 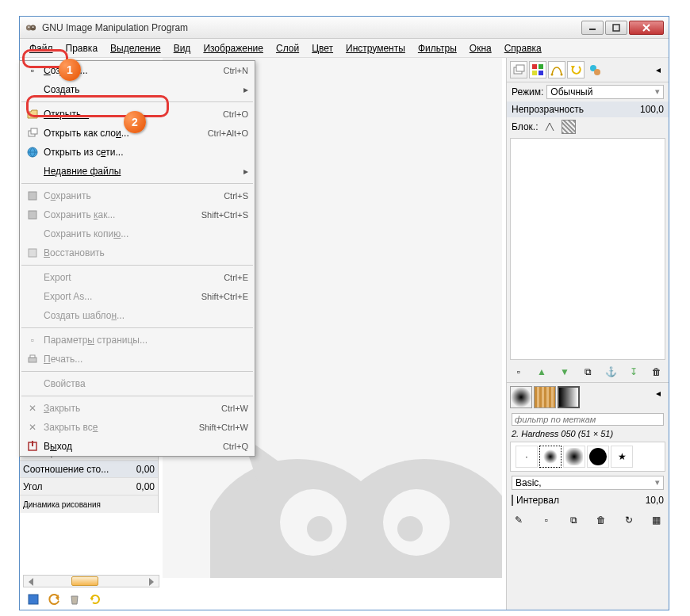 I want to click on menu-item-open-location: Открыть из сети..., so click(x=137, y=152).